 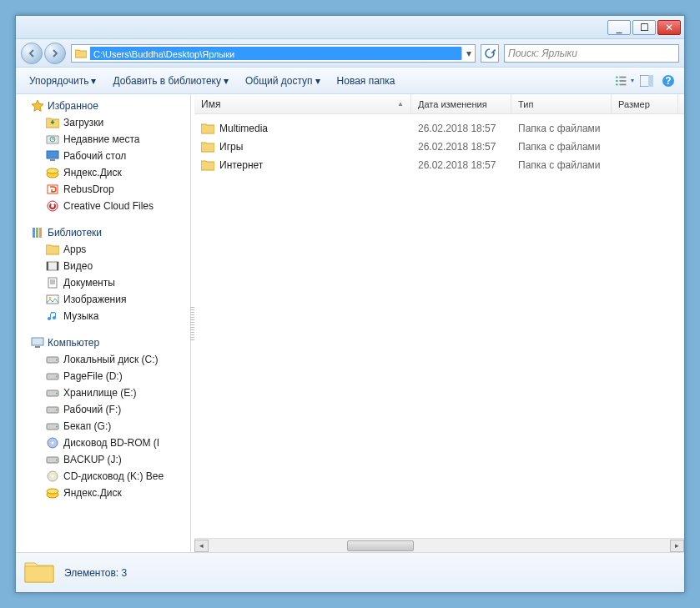 What do you see at coordinates (468, 53) in the screenshot?
I see `address-dropdown: ▾` at bounding box center [468, 53].